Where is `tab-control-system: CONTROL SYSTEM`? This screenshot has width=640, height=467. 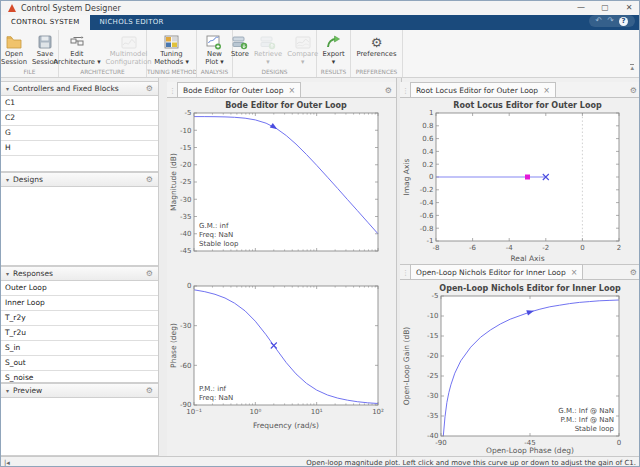
tab-control-system: CONTROL SYSTEM is located at coordinates (46, 22).